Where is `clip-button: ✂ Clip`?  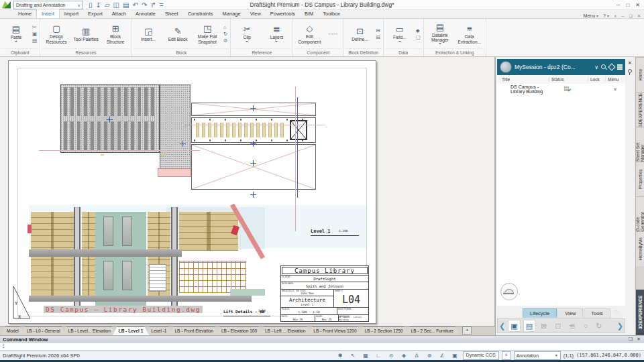
clip-button: ✂ Clip is located at coordinates (247, 34).